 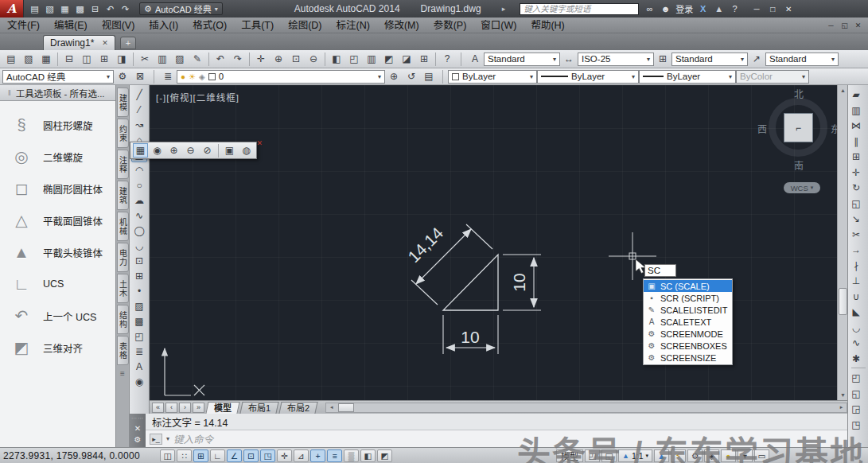 I want to click on layer-select: ● ☀ ◈ 0 ▾, so click(x=281, y=76).